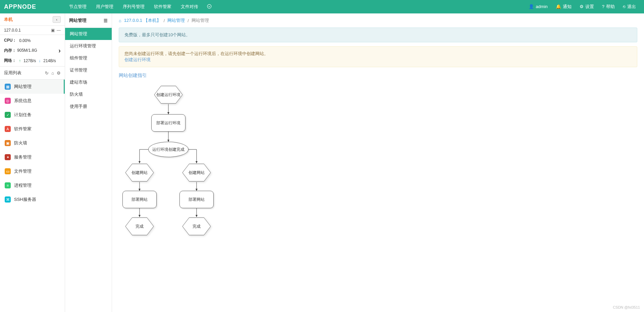 Image resolution: width=644 pixels, height=312 pixels. I want to click on app-item-6: ▭文件管理, so click(32, 171).